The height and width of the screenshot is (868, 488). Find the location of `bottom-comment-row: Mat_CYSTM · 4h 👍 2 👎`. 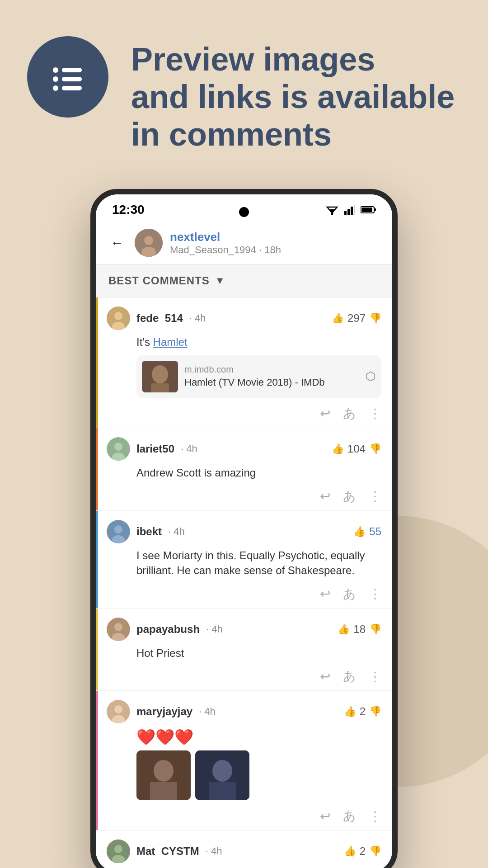

bottom-comment-row: Mat_CYSTM · 4h 👍 2 👎 is located at coordinates (244, 849).